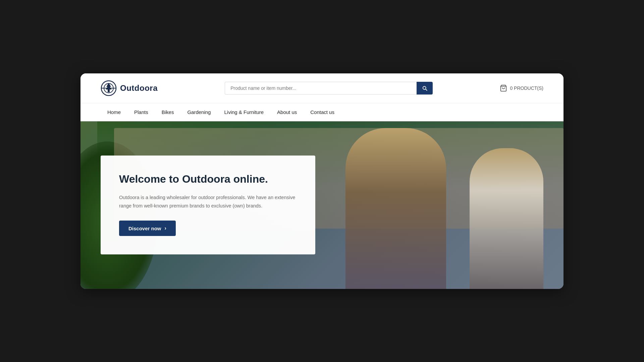 This screenshot has width=644, height=362. Describe the element at coordinates (199, 112) in the screenshot. I see `nav-link-gardening: Gardening` at that location.